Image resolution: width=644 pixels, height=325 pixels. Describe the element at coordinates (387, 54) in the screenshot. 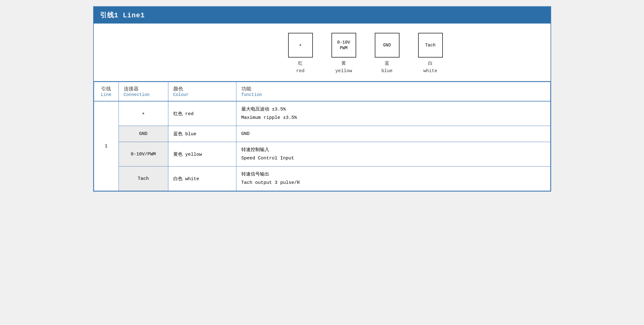

I see `pin-gnd-group: GND 蓝blue` at that location.